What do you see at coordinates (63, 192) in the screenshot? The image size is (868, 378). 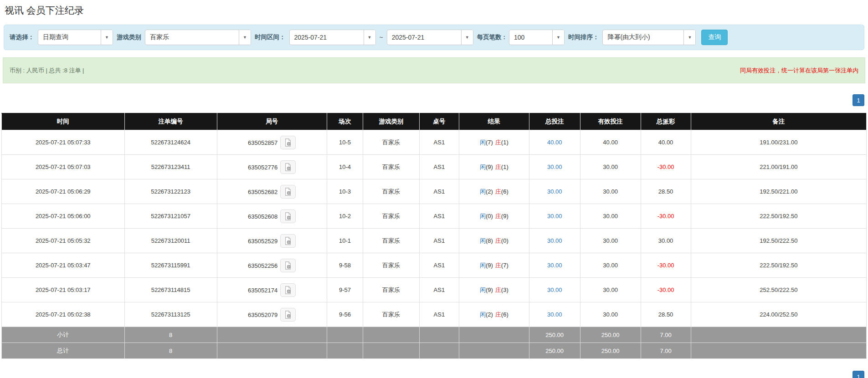 I see `cell-time: 2025-07-21 05:06:29` at bounding box center [63, 192].